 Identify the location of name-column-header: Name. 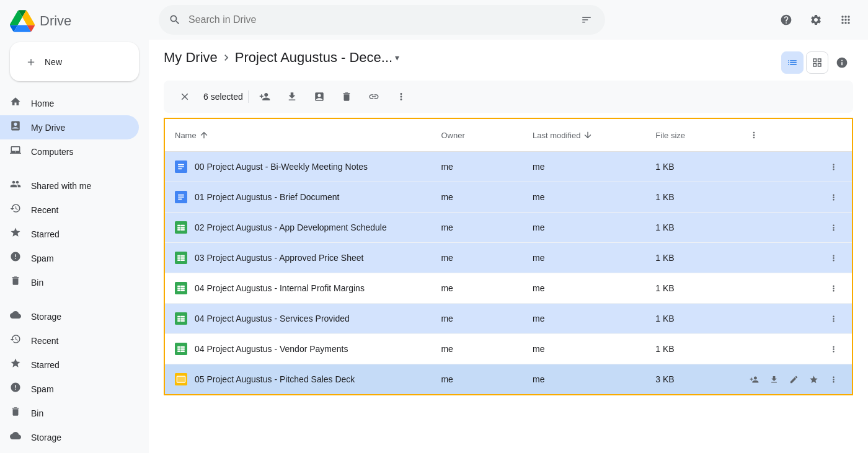
(298, 135).